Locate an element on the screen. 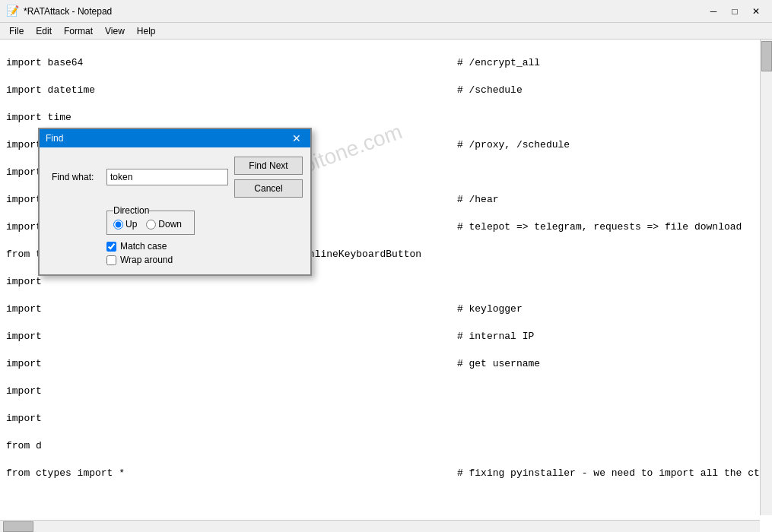  wrap-around-checkbox is located at coordinates (111, 260).